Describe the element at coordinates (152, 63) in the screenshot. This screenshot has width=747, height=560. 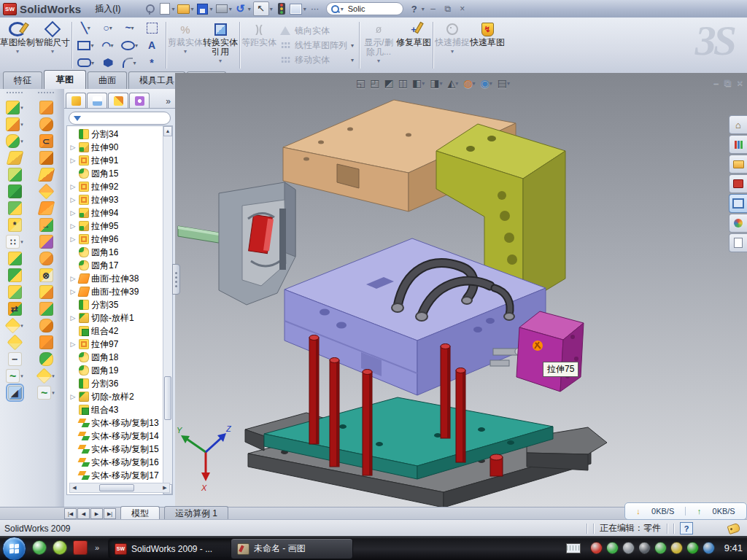
I see `point-icon: *` at that location.